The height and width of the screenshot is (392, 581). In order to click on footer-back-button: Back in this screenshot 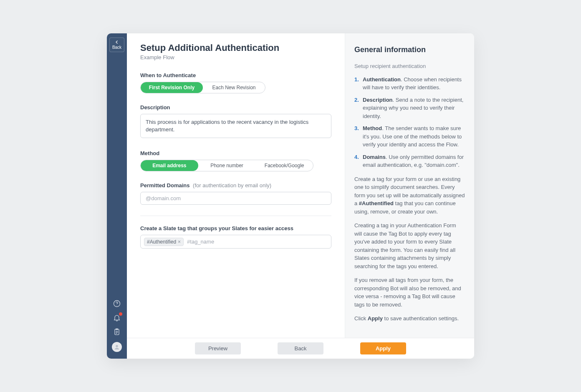, I will do `click(301, 349)`.